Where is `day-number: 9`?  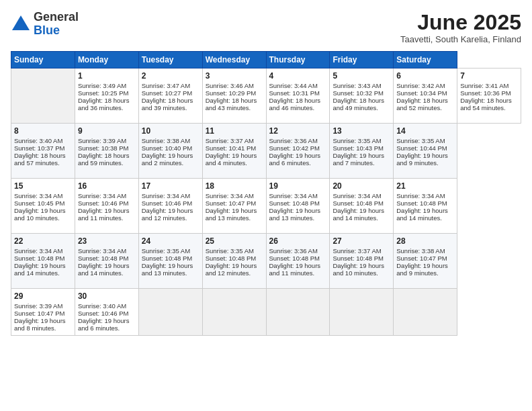 day-number: 9 is located at coordinates (107, 131).